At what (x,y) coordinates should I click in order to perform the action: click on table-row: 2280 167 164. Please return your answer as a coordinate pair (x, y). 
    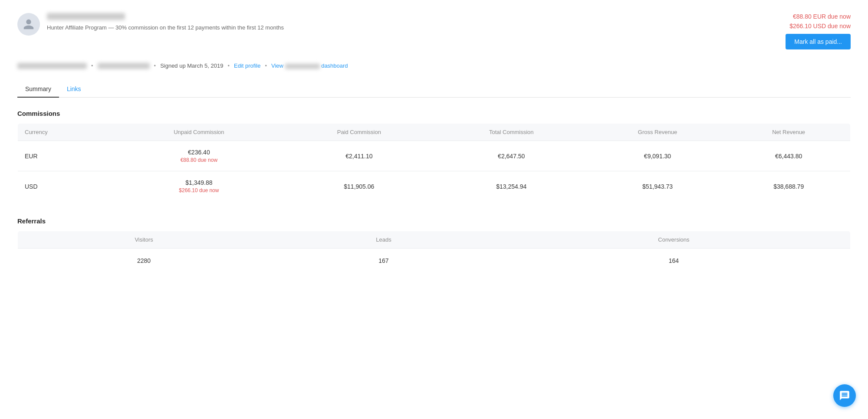
    Looking at the image, I should click on (434, 261).